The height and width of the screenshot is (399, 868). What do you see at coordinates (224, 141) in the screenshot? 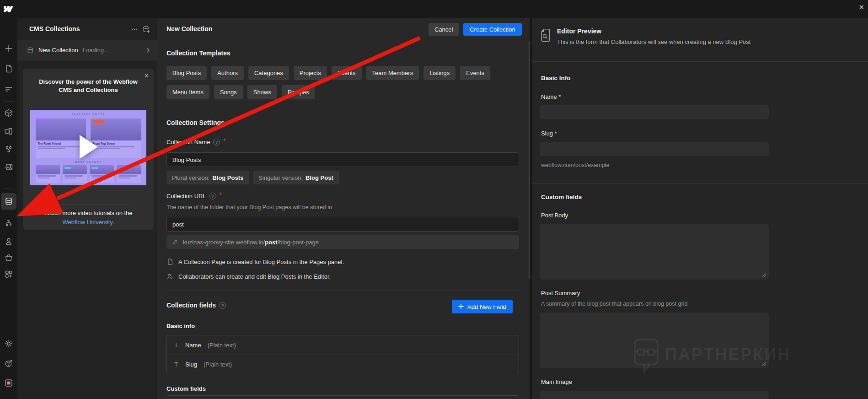
I see `required-asterisk: *` at bounding box center [224, 141].